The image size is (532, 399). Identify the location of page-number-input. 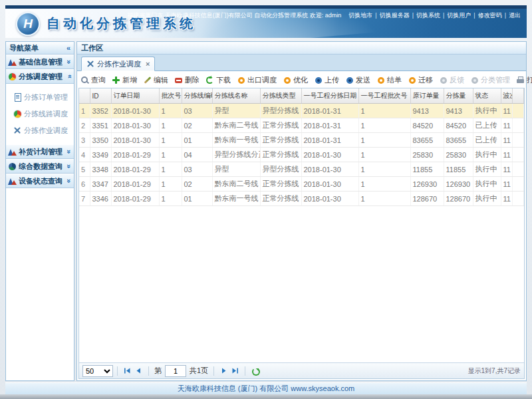
(176, 371).